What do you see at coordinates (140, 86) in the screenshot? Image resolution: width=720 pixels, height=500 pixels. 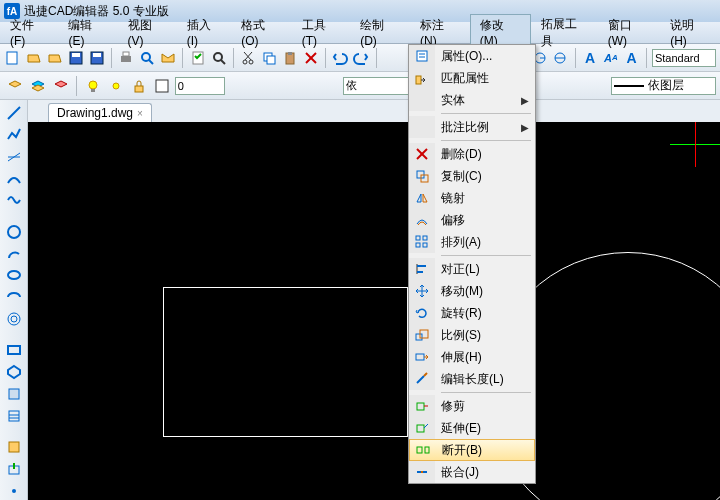 I see `lock-icon` at bounding box center [140, 86].